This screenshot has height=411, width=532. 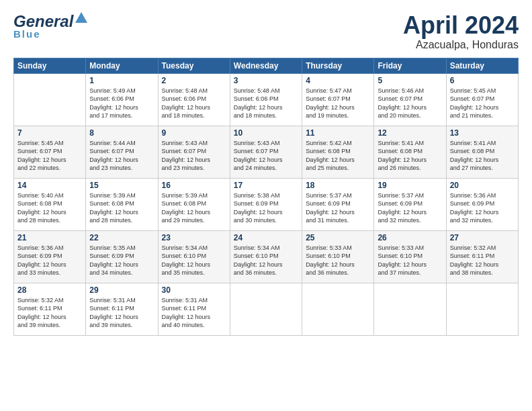 I want to click on day-number: 8, so click(x=122, y=133).